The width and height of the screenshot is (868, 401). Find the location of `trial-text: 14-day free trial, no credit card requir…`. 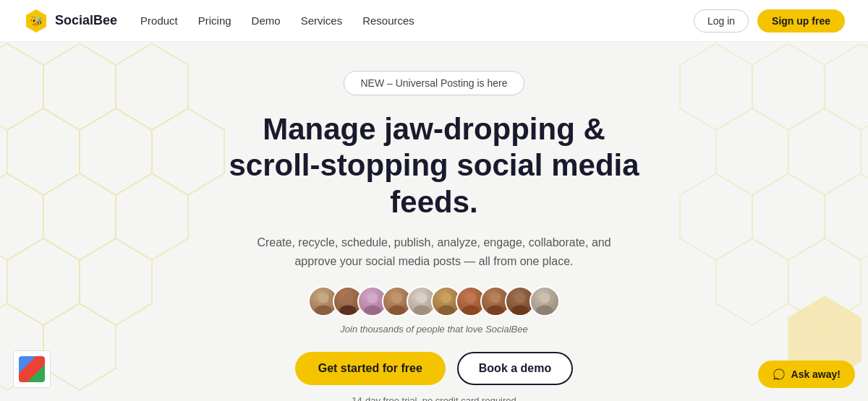

trial-text: 14-day free trial, no credit card requir… is located at coordinates (434, 398).